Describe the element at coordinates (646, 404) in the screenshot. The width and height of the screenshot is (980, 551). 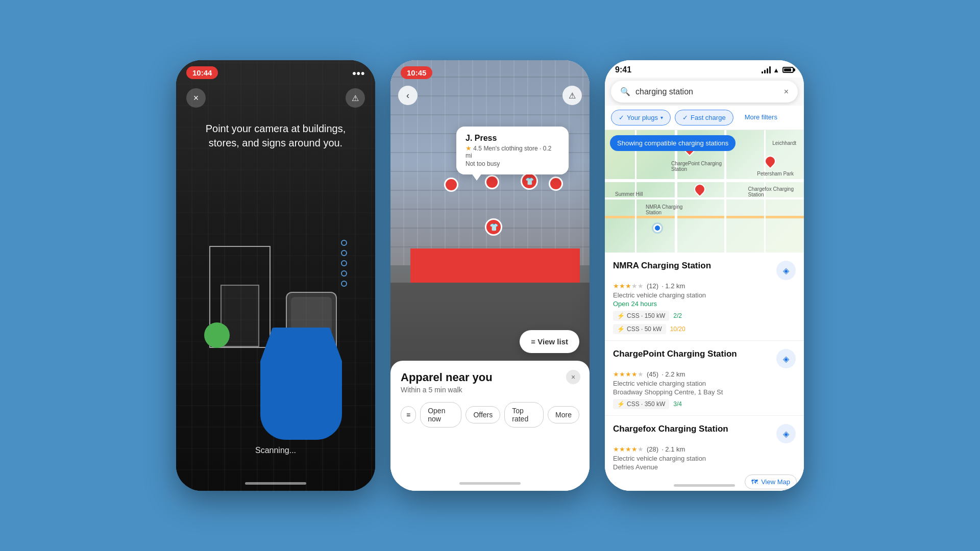
I see `chargepoint-charger-label: CSS · 350 kW` at that location.